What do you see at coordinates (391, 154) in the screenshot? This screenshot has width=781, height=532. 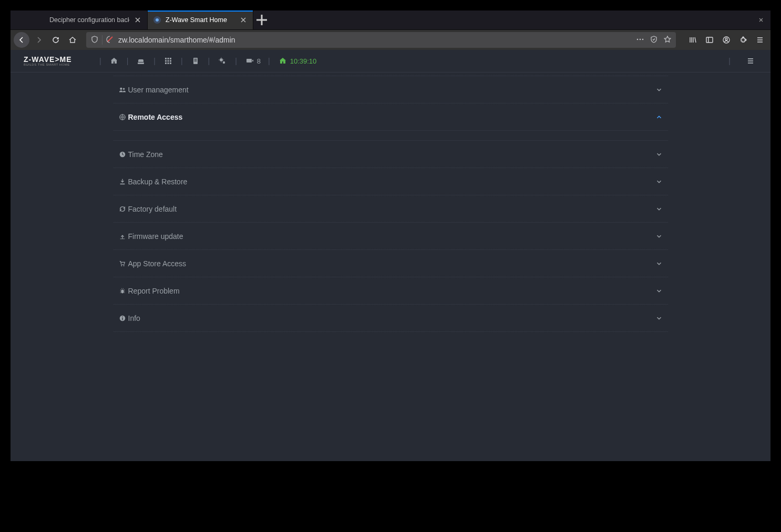 I see `admin-row-time-zone: Time Zone` at bounding box center [391, 154].